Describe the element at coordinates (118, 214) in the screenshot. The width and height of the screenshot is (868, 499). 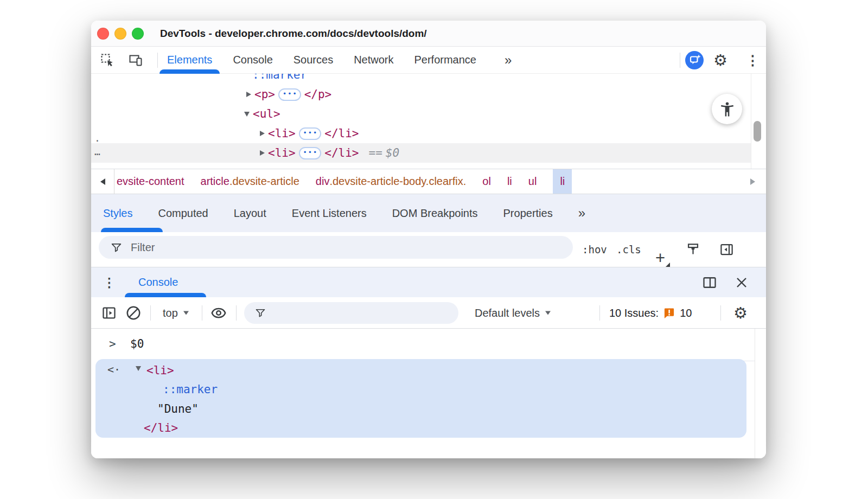
I see `tab-styles: Styles` at that location.